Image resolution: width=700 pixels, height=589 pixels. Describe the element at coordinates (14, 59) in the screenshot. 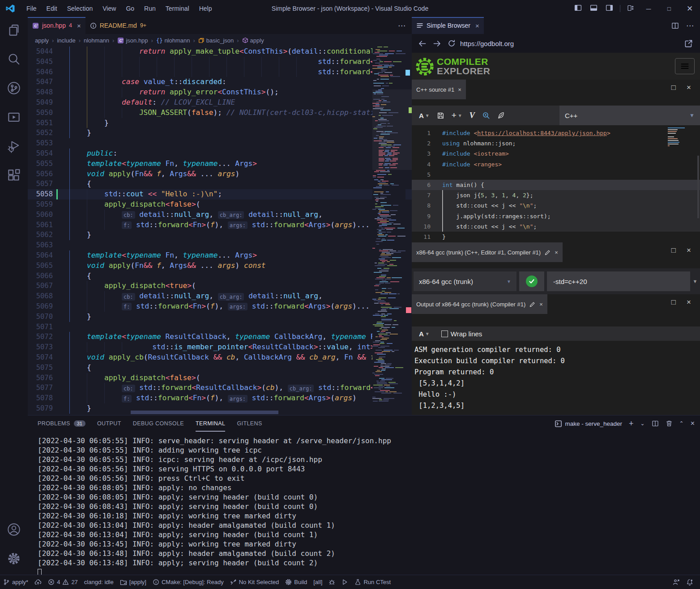

I see `search-icon` at that location.